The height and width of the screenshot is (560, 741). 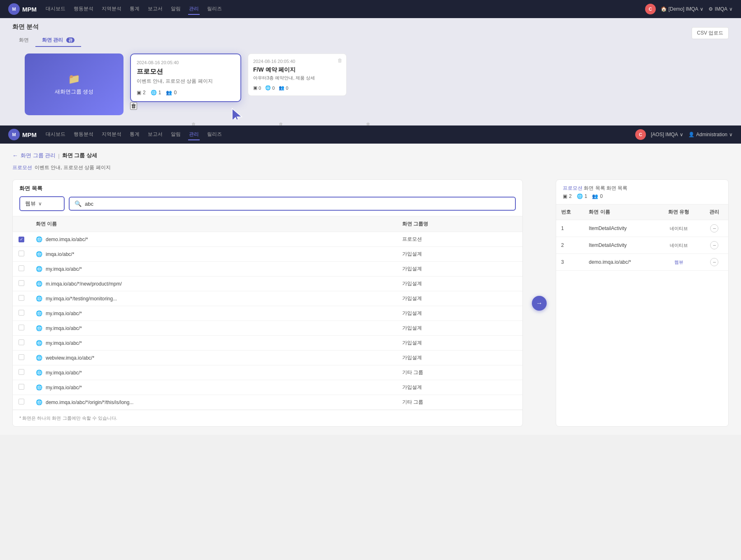 I want to click on left-table-row: 🌐 my.imqa.io/*/testing/monitoring... 가입설…, so click(x=268, y=299).